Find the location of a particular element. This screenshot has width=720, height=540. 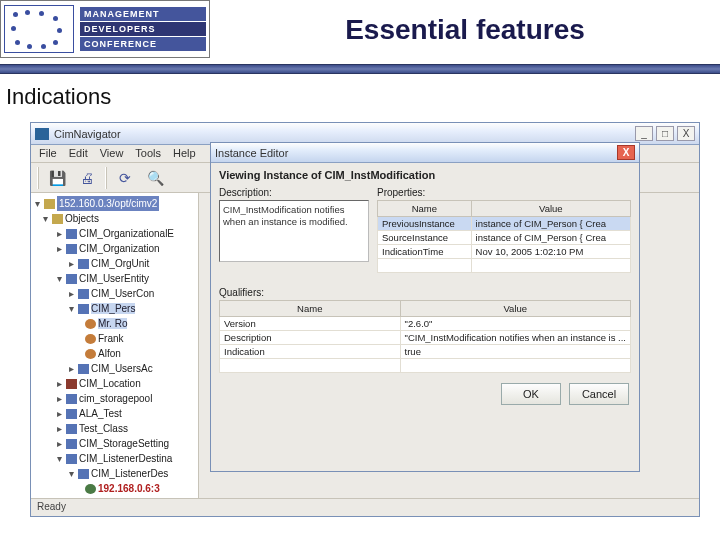

viewing-label: Viewing Instance of CIM_InstModification is located at coordinates (425, 175).